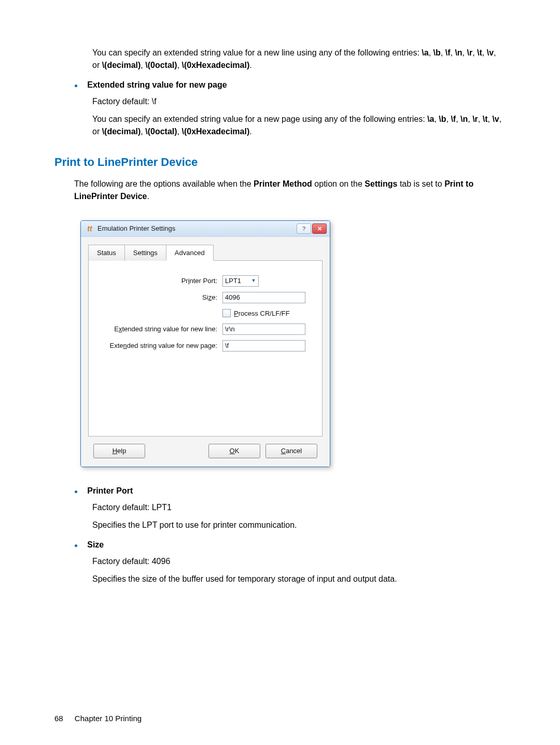  Describe the element at coordinates (158, 298) in the screenshot. I see `label-size: Size:` at that location.